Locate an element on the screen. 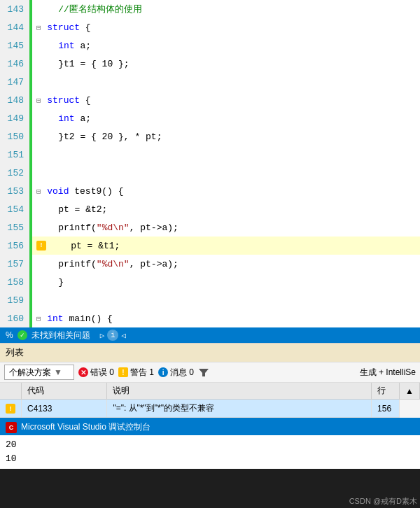  table-row: 152 is located at coordinates (210, 173).